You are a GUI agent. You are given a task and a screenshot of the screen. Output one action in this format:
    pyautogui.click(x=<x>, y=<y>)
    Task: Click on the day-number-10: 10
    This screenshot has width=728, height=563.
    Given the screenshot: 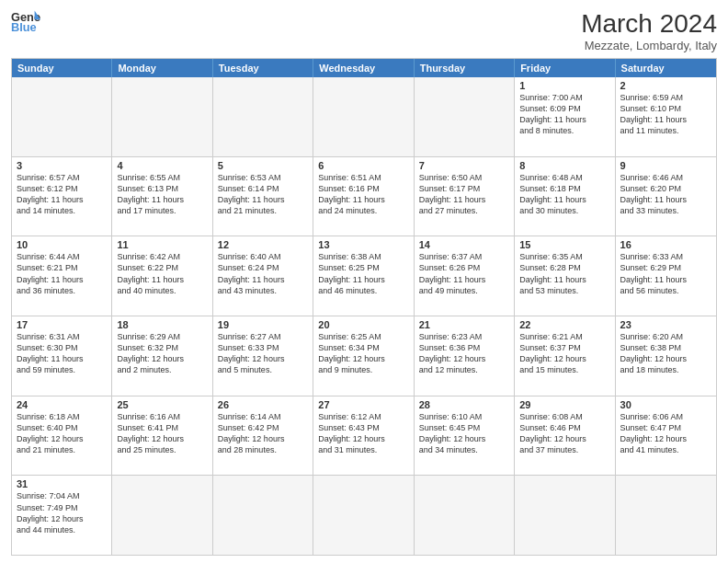 What is the action you would take?
    pyautogui.click(x=62, y=245)
    